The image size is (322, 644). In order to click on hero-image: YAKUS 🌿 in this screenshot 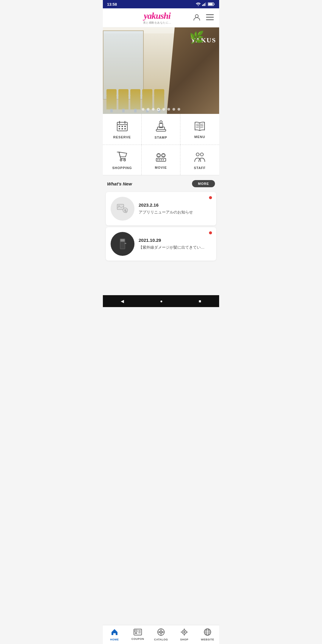, I will do `click(161, 71)`.